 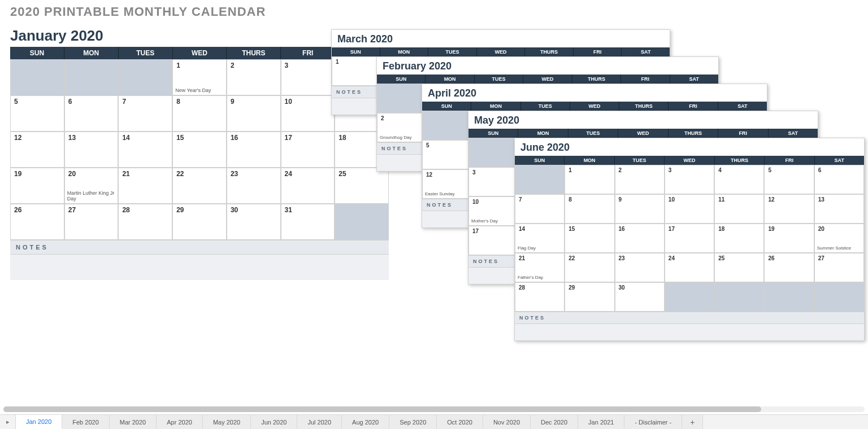 I want to click on event-label: Groundhog Day, so click(x=402, y=138).